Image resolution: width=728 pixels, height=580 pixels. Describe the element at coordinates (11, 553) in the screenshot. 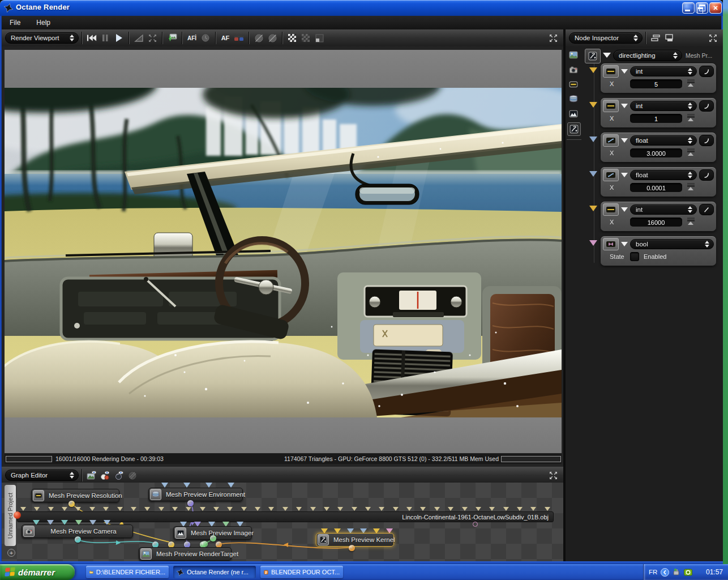

I see `add-node-button: +` at that location.